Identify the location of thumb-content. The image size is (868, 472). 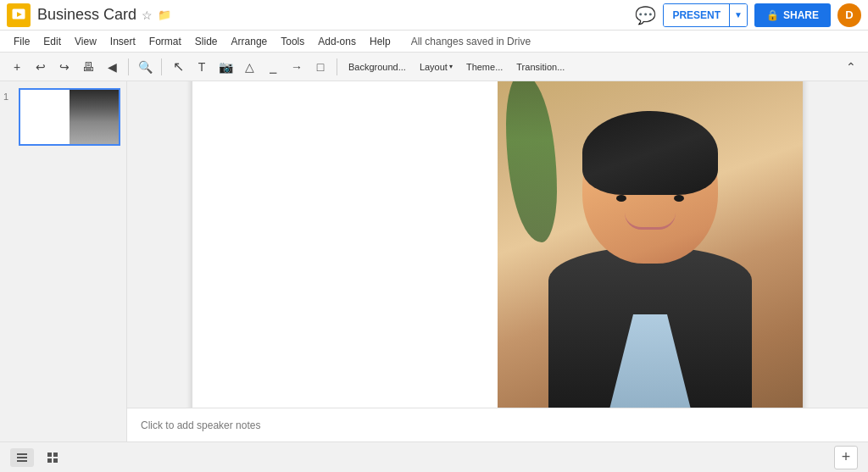
(70, 117).